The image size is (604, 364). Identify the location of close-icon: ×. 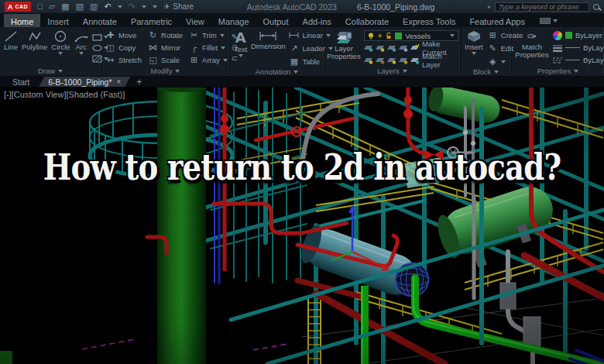
(119, 82).